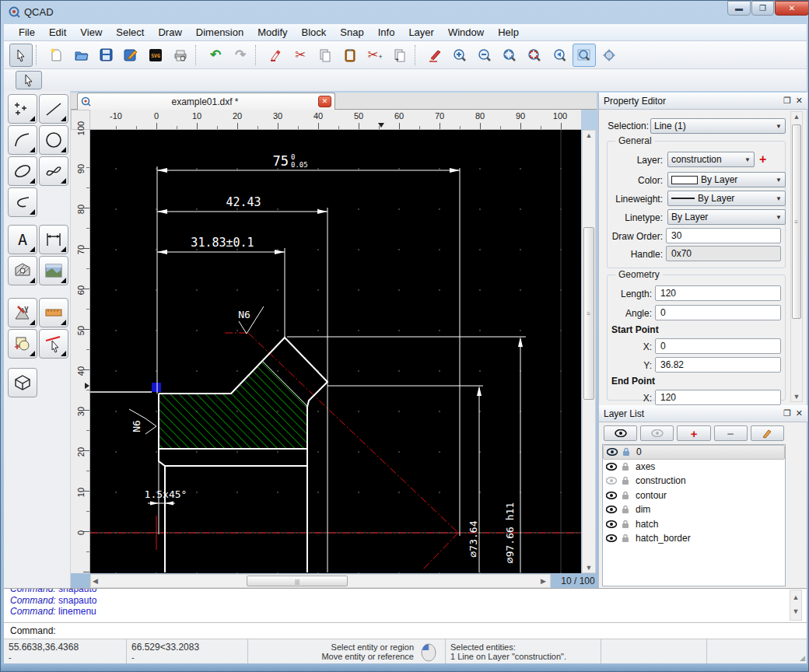 The image size is (809, 672). What do you see at coordinates (466, 33) in the screenshot?
I see `menu-window: Window` at bounding box center [466, 33].